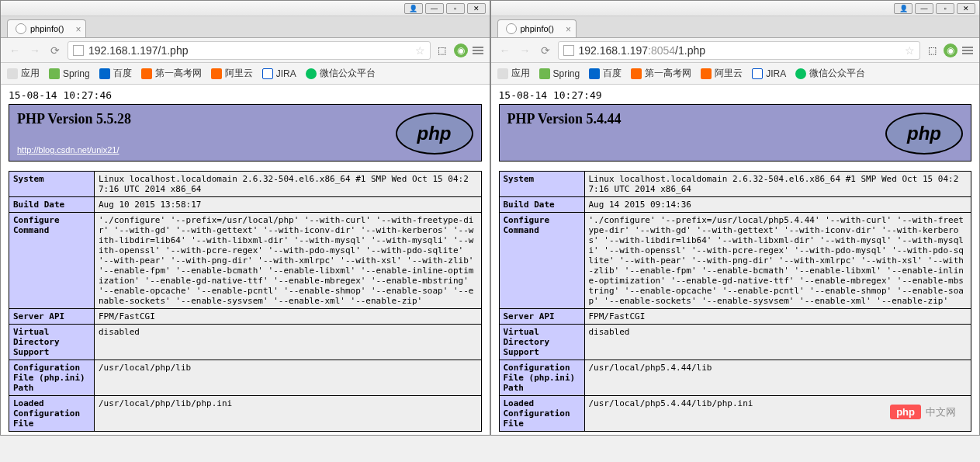  I want to click on timestamp: 15-08-14 10:27:49, so click(736, 95).